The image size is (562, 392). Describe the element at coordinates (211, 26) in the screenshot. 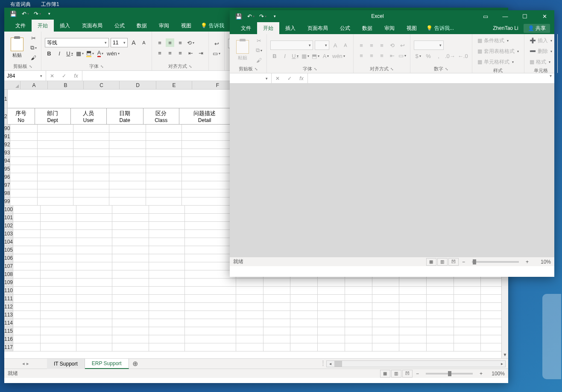

I see `tell-me: 💡 告诉我` at that location.